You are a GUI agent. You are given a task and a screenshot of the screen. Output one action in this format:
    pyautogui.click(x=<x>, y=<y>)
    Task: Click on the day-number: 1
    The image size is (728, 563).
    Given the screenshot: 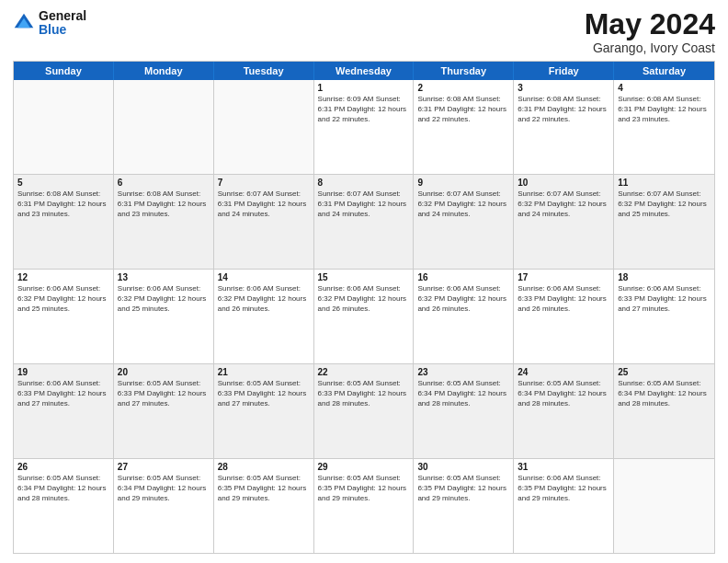 What is the action you would take?
    pyautogui.click(x=364, y=88)
    